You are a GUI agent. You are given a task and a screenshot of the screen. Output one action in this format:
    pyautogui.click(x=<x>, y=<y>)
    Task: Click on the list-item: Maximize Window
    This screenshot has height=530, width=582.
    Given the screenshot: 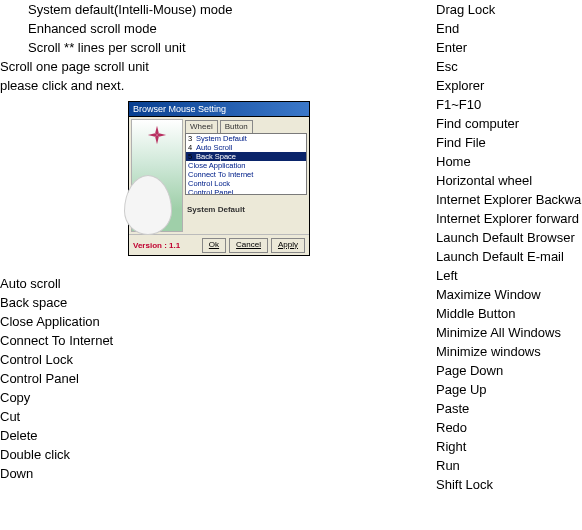 What is the action you would take?
    pyautogui.click(x=509, y=294)
    